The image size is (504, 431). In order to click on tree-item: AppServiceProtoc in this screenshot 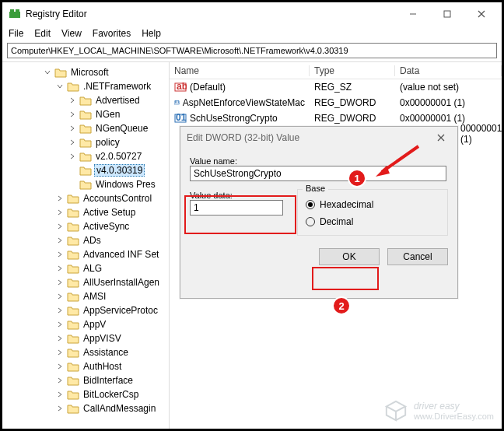, I will do `click(86, 310)`.